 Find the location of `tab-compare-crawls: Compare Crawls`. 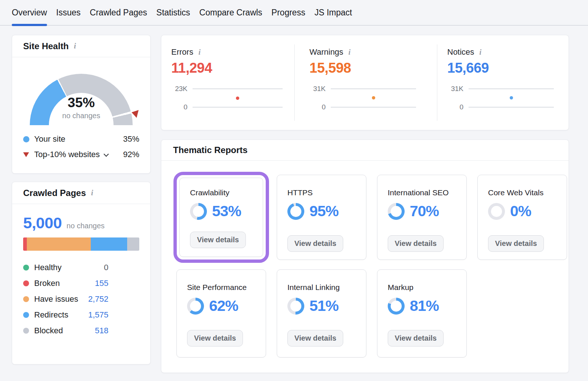

tab-compare-crawls: Compare Crawls is located at coordinates (231, 12).